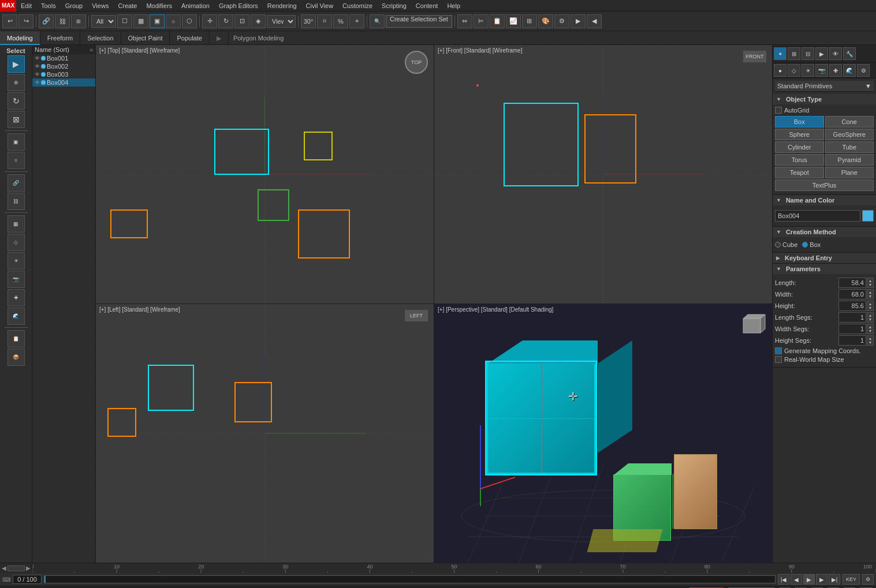 This screenshot has width=876, height=588. What do you see at coordinates (822, 54) in the screenshot?
I see `motion-panel-btn: ▶` at bounding box center [822, 54].